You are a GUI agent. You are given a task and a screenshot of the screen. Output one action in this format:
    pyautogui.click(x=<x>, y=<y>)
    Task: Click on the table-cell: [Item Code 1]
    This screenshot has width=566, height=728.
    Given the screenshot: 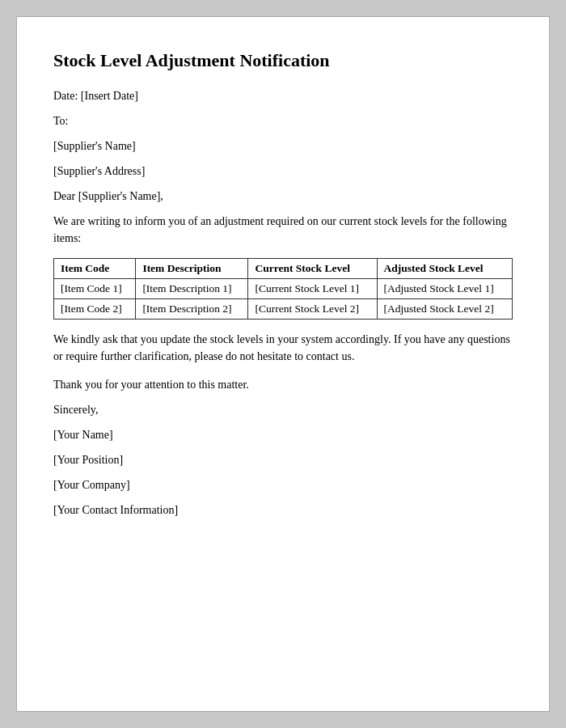 What is the action you would take?
    pyautogui.click(x=95, y=288)
    